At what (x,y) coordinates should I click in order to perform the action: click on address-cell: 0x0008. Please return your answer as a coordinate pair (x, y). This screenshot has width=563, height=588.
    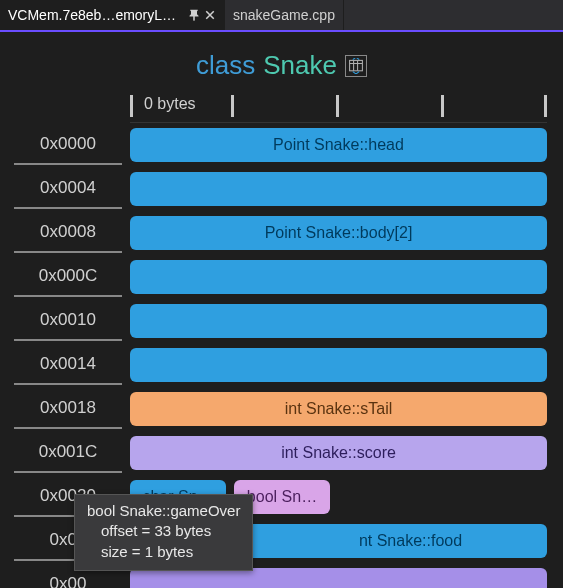
    Looking at the image, I should click on (68, 233).